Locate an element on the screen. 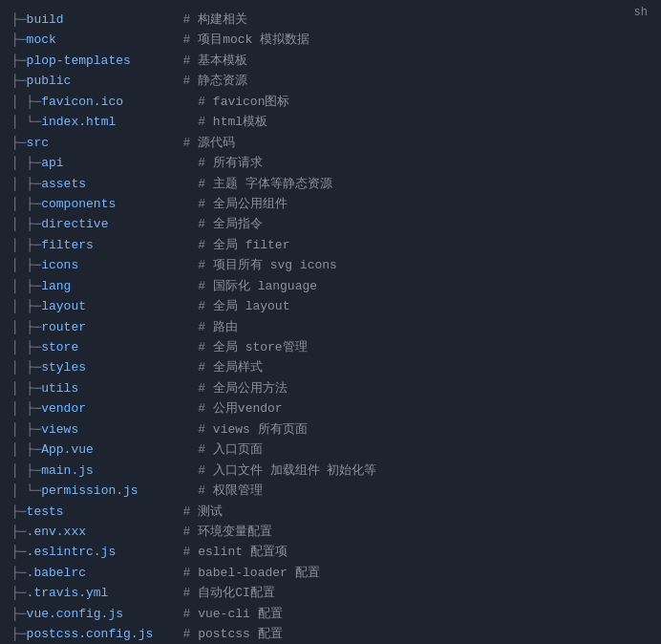 This screenshot has width=661, height=644. file-row: │ ├─ utils# 全局公用方法 is located at coordinates (330, 388).